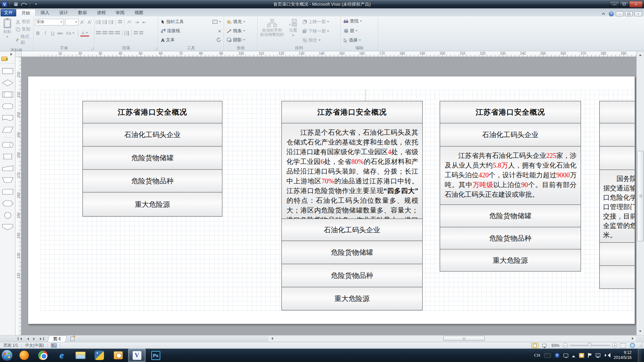 The height and width of the screenshot is (362, 644). I want to click on open-stencil-icon, so click(4, 59).